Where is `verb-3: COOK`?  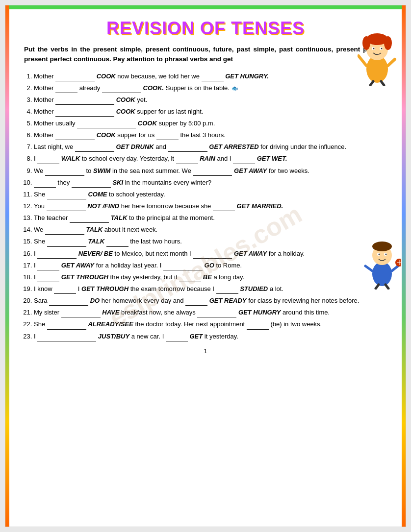
verb-3: COOK is located at coordinates (126, 100).